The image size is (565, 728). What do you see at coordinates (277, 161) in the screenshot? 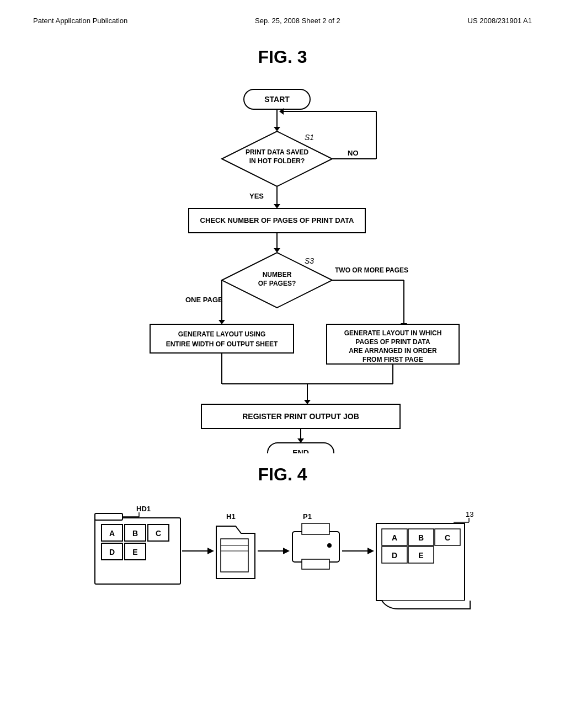
I see `svg-text: IN HOT FOLDER?` at bounding box center [277, 161].